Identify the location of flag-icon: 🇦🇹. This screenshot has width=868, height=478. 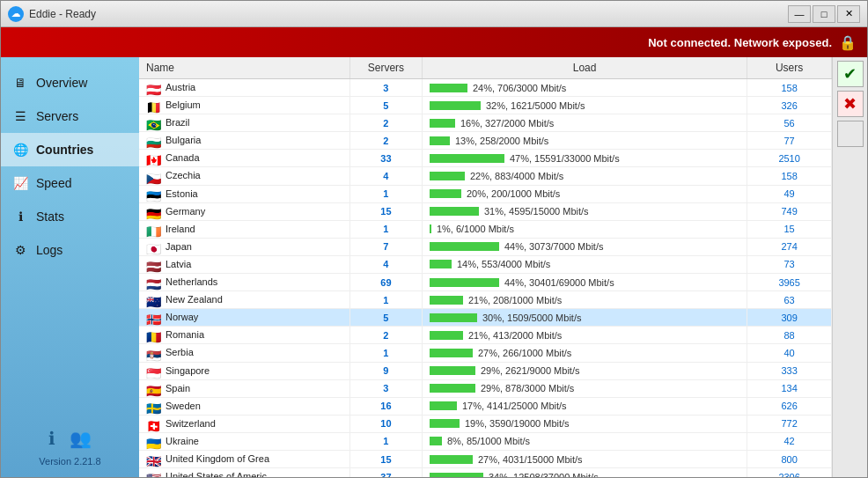
(154, 88).